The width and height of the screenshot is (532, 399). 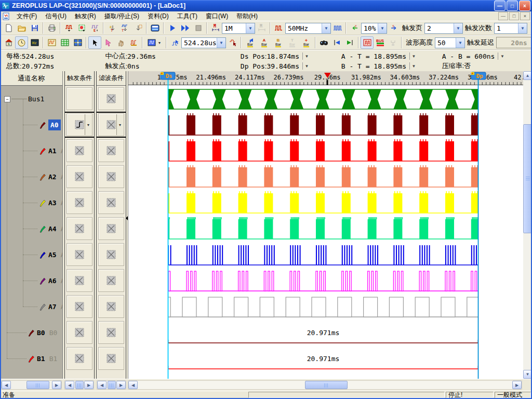 What do you see at coordinates (158, 17) in the screenshot?
I see `menu-data: 资料(D)` at bounding box center [158, 17].